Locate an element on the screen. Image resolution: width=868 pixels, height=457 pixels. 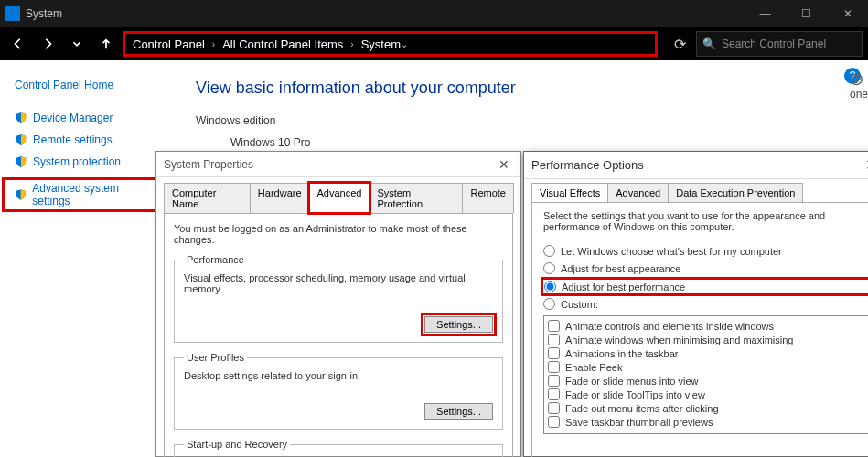
admin-note: You must be logged on as an Administrato… is located at coordinates (338, 234).